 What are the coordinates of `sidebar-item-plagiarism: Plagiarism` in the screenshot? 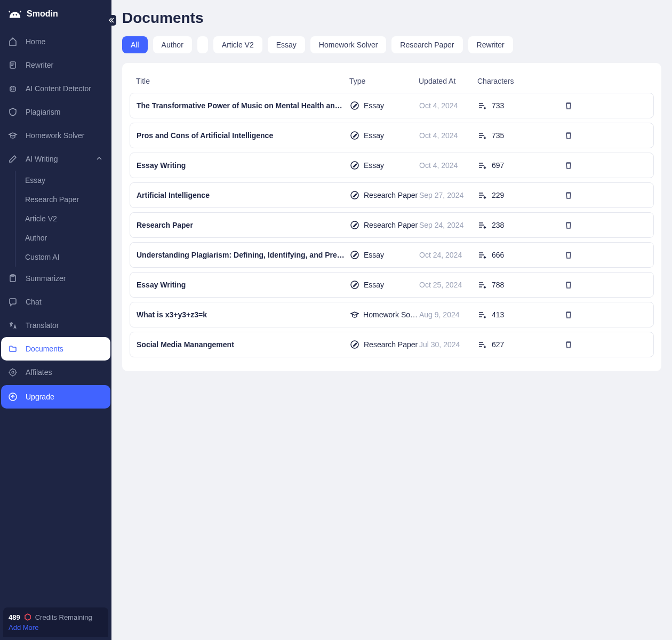 It's located at (55, 112).